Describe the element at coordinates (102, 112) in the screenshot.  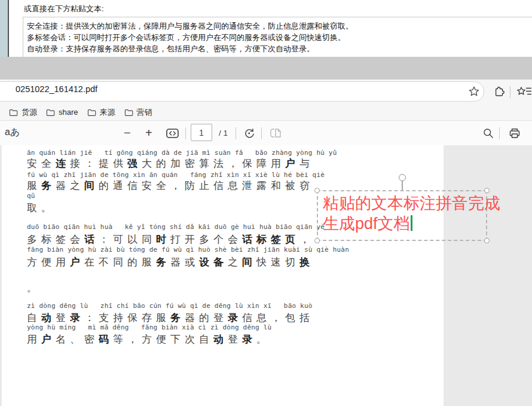
I see `bookmark-item-laiyuan: 来源` at that location.